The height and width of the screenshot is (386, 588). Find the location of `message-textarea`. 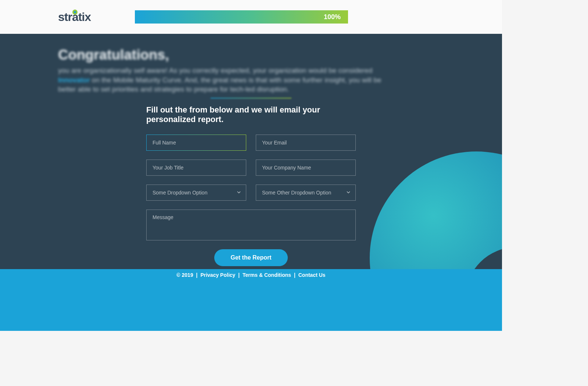

message-textarea is located at coordinates (251, 225).